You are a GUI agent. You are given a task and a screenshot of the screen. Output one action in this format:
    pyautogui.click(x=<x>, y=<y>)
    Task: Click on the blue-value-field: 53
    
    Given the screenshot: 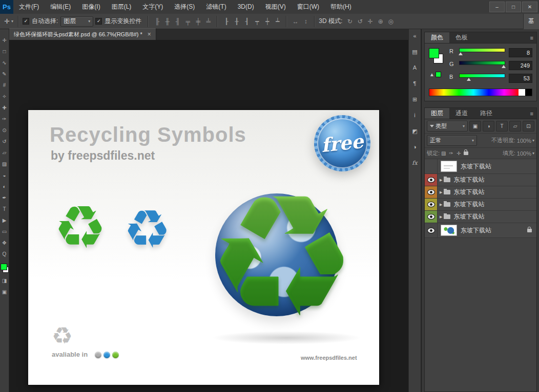 What is the action you would take?
    pyautogui.click(x=521, y=78)
    